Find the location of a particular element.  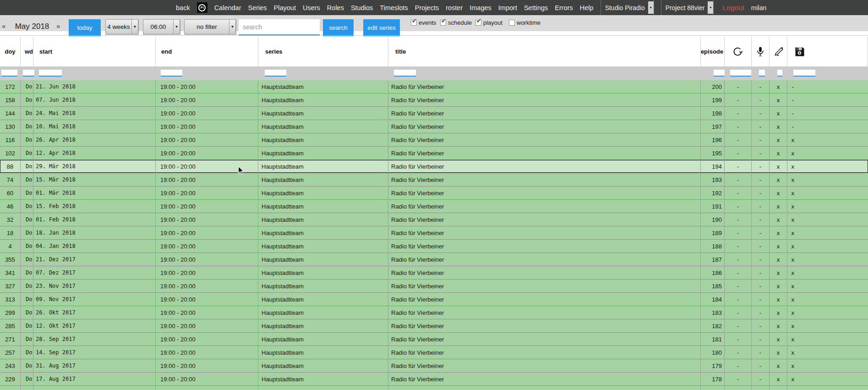

nav-item-studios: Studios is located at coordinates (362, 8).